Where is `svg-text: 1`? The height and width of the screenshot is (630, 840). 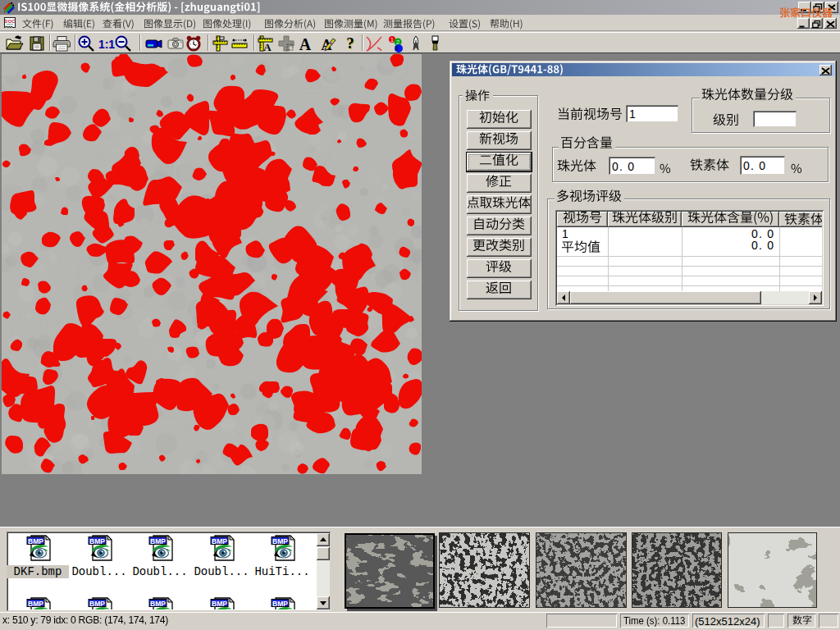 svg-text: 1 is located at coordinates (392, 39).